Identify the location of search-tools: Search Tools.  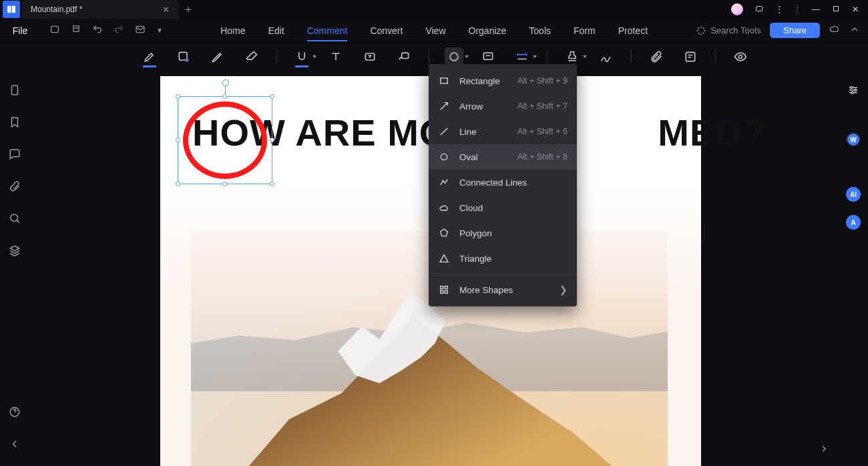
(728, 31).